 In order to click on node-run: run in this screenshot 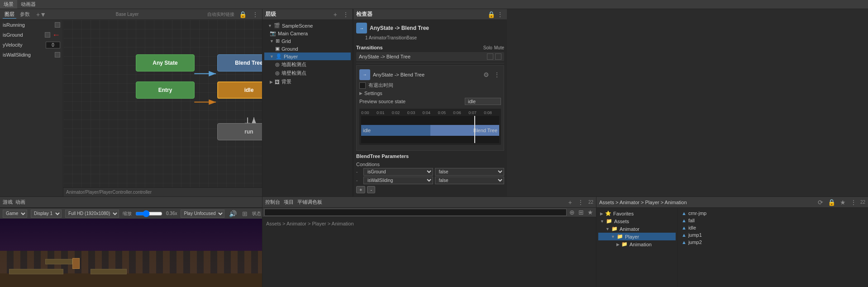, I will do `click(240, 132)`.